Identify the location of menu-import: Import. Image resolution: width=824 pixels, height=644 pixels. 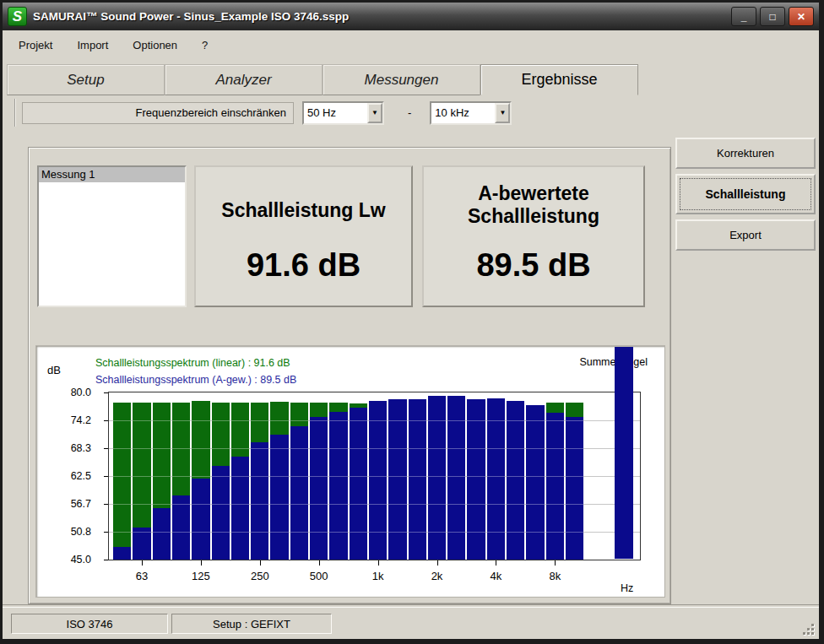
(93, 46).